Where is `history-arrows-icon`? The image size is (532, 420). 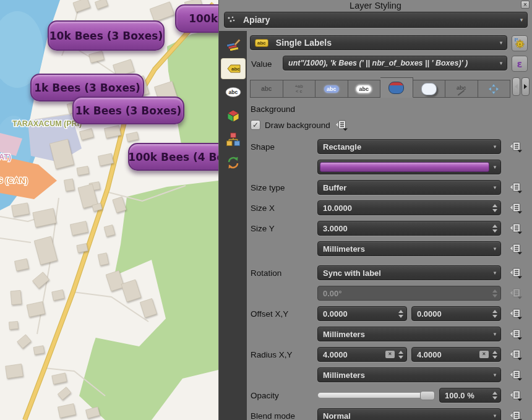
history-arrows-icon is located at coordinates (233, 163).